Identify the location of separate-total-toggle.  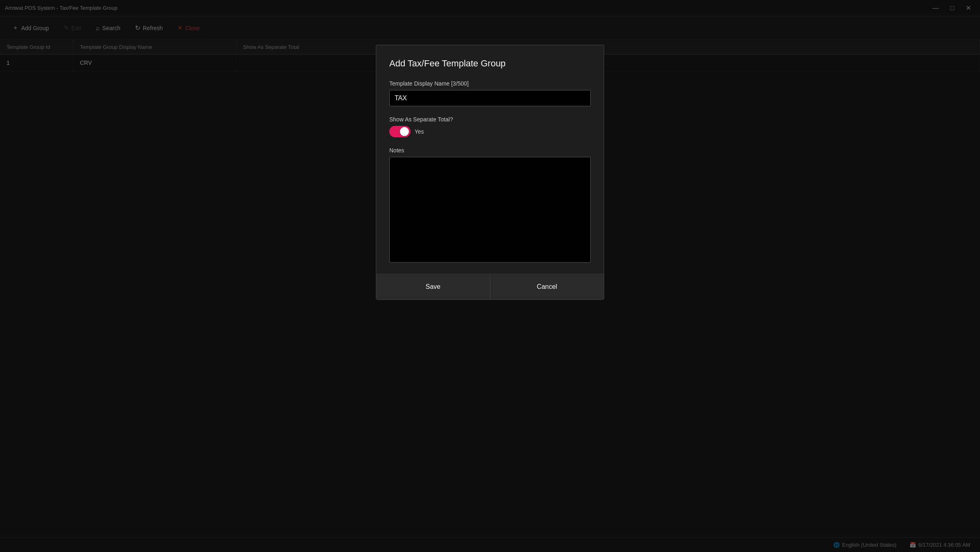
(400, 132).